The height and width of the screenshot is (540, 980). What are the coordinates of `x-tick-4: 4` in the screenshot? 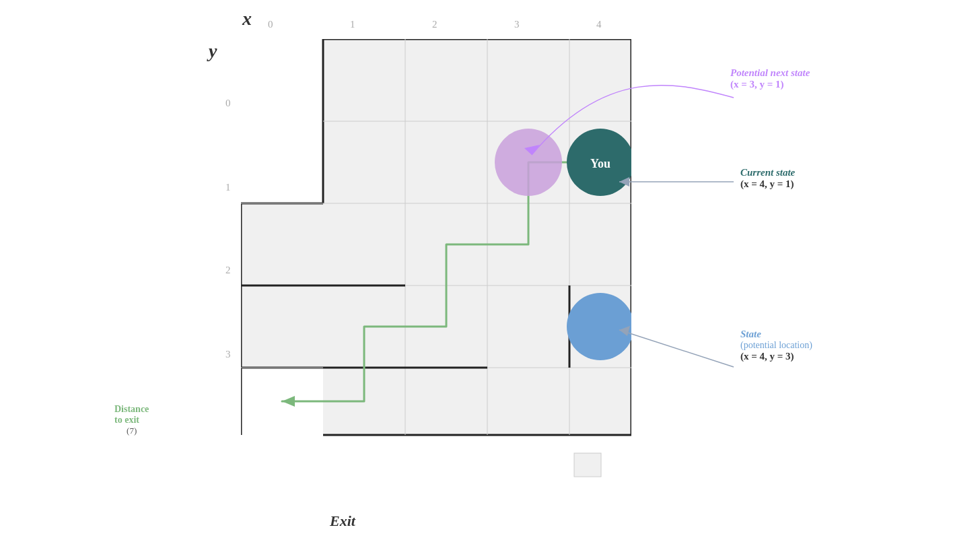 It's located at (599, 24).